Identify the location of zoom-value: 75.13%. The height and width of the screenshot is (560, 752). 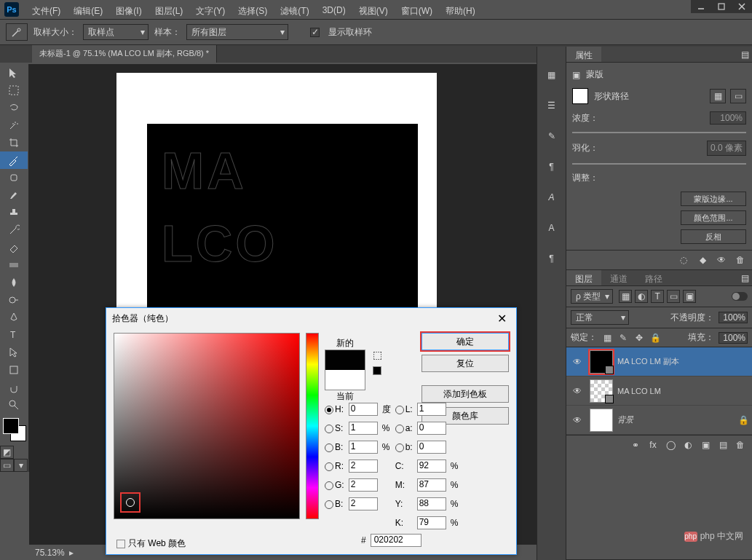
(50, 553).